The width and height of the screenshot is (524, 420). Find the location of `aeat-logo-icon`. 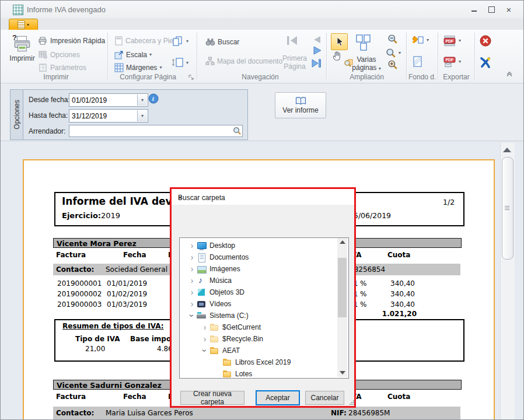

aeat-logo-icon is located at coordinates (485, 62).